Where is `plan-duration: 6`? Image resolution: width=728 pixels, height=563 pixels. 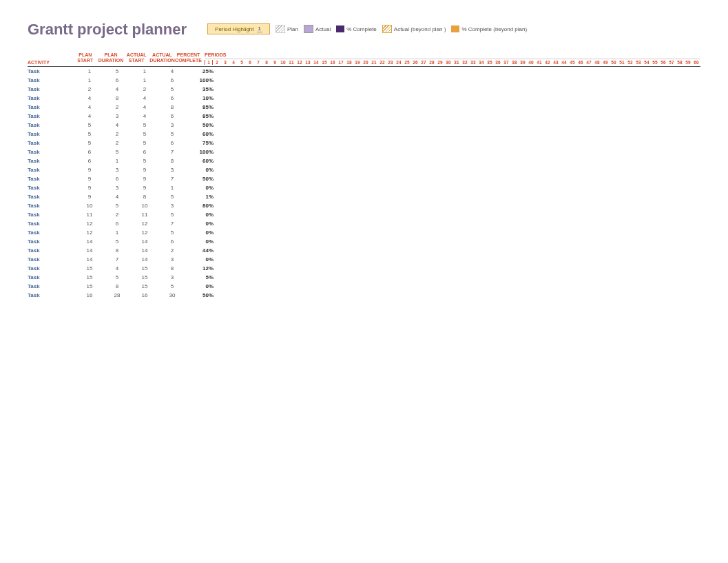 plan-duration: 6 is located at coordinates (117, 80).